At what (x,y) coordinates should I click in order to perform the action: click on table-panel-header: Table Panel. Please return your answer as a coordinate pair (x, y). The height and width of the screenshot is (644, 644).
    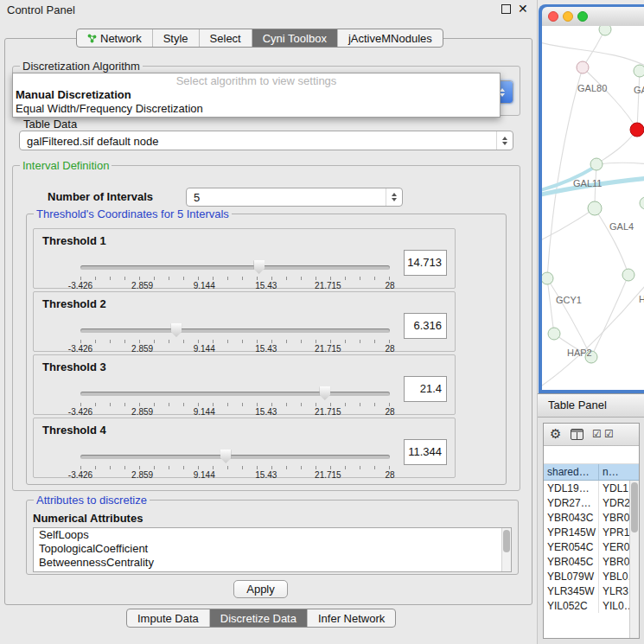
    Looking at the image, I should click on (591, 405).